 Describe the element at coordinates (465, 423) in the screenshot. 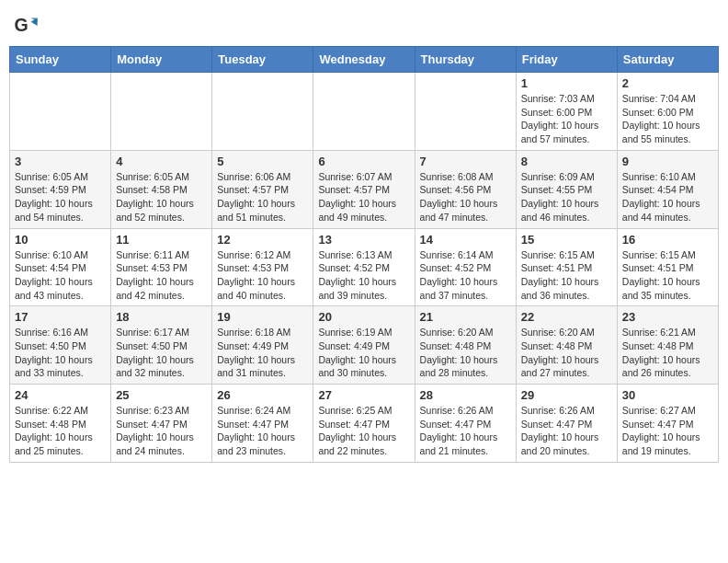

I see `calendar-cell: 28Sunrise: 6:26 AM Sunset: 4:47 PM Dayli…` at that location.